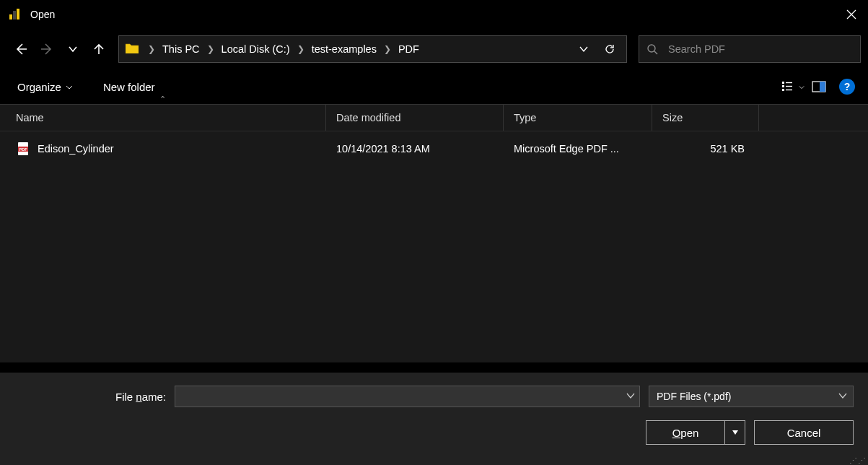 The width and height of the screenshot is (868, 465). I want to click on column-header-name: Name ⌃, so click(163, 118).